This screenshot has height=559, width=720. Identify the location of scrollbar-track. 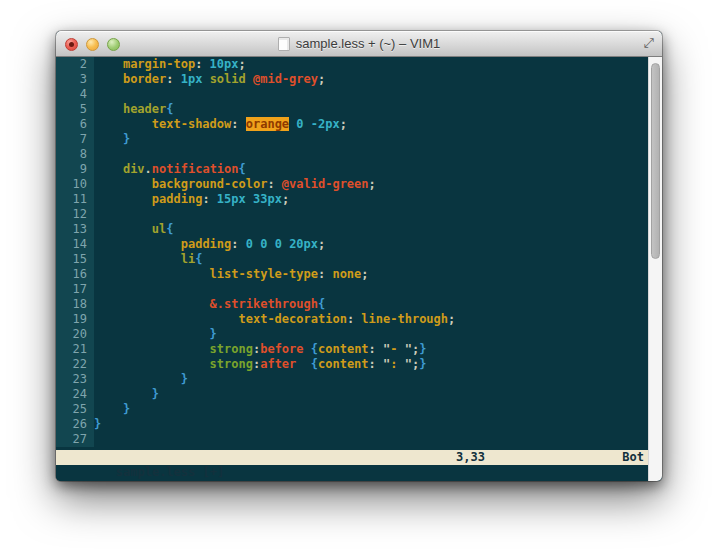
(655, 269).